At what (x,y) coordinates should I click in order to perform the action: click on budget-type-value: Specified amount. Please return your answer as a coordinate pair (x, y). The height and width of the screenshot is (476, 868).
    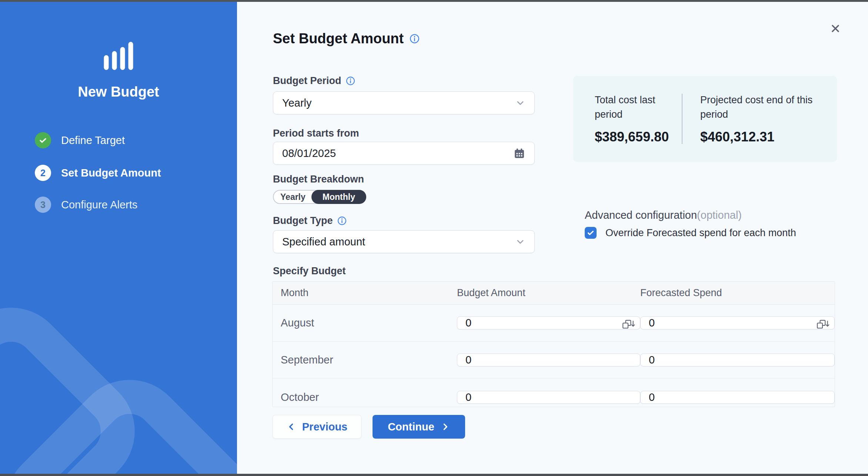
    Looking at the image, I should click on (398, 242).